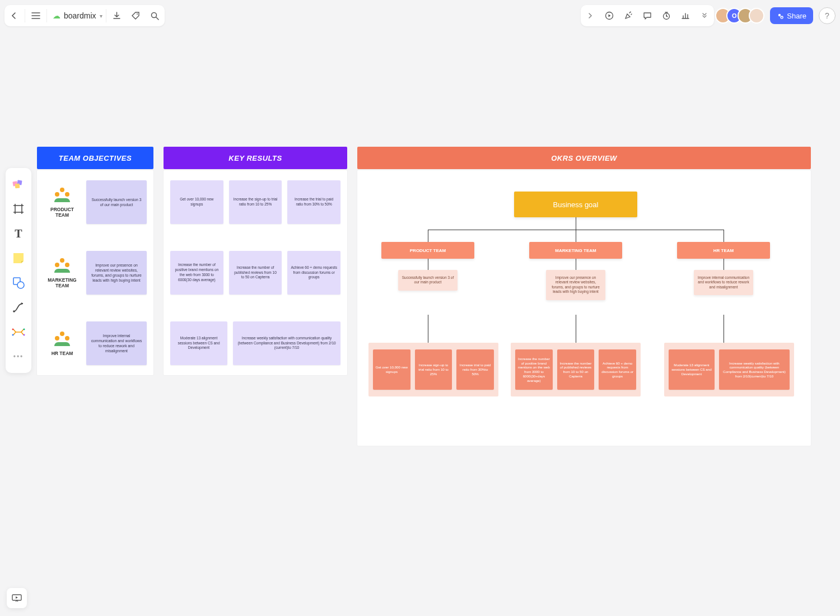 The image size is (840, 616). What do you see at coordinates (576, 370) in the screenshot?
I see `ov-kr-mini: Increase the number of published reviews…` at bounding box center [576, 370].